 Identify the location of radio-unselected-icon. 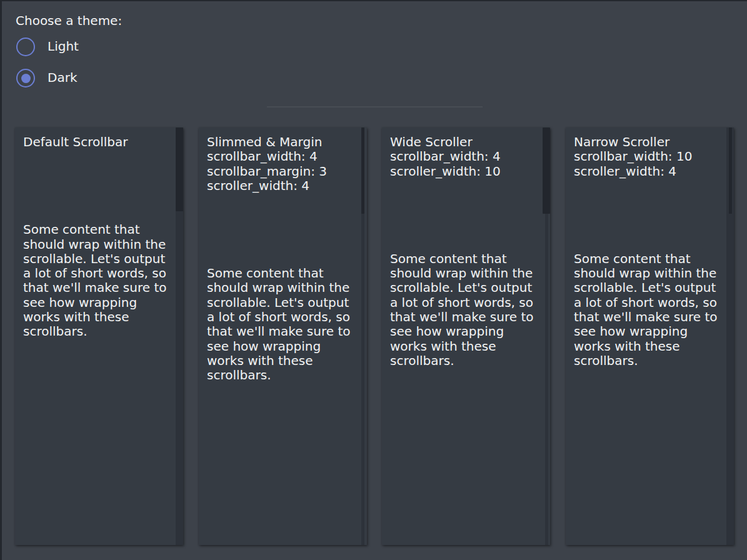
(26, 47).